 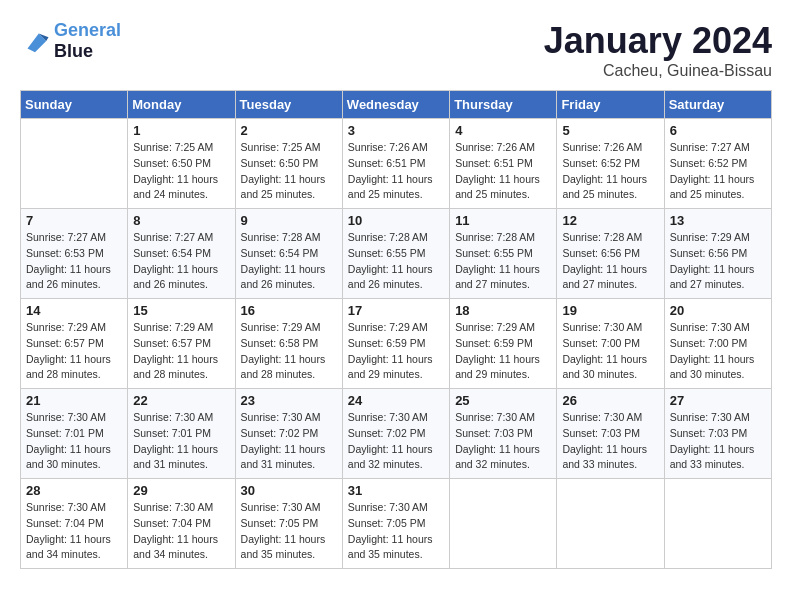 I want to click on day-cell: 29Sunrise: 7:30 AMSunset: 7:04 PMDayligh…, so click(x=182, y=524).